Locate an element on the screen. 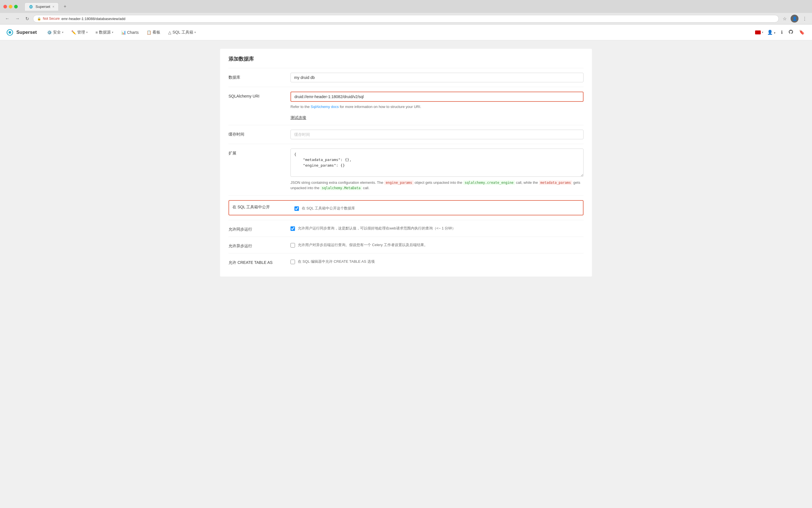 This screenshot has width=812, height=508. tab-favicon is located at coordinates (31, 7).